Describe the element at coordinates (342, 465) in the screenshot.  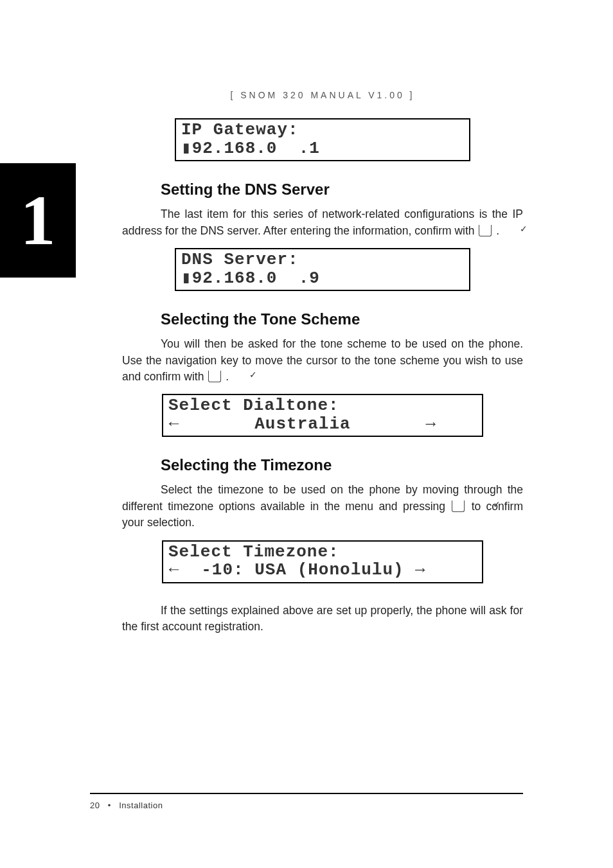
I see `heading-timezone: Selecting the Timezone` at that location.